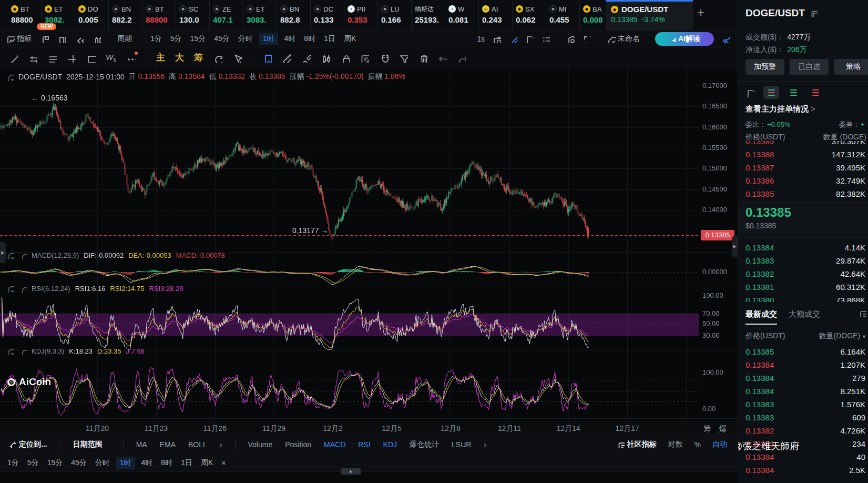  Describe the element at coordinates (627, 39) in the screenshot. I see `cloud-save-button: 未命名` at that location.